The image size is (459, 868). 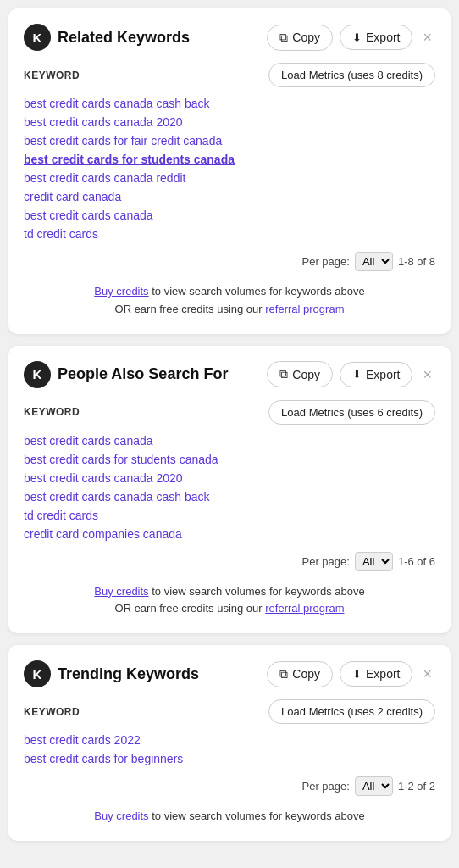 I want to click on pagination-text: 1-2 of 2, so click(x=417, y=787).